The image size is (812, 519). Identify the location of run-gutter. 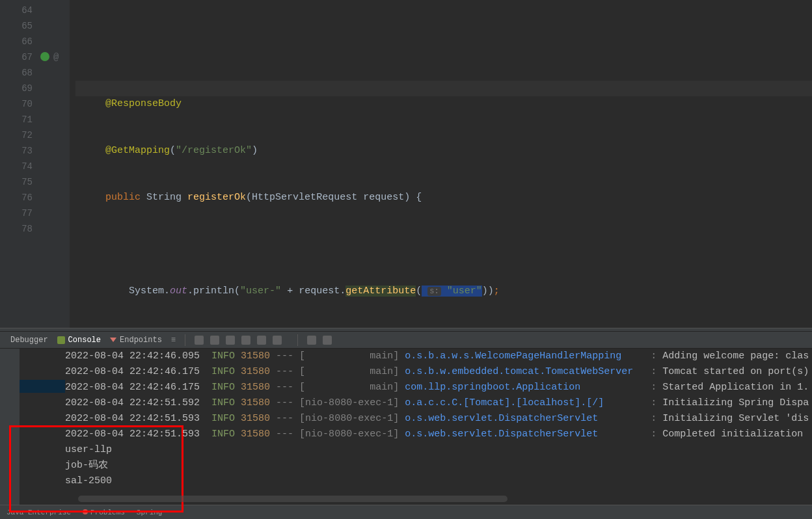
(10, 427).